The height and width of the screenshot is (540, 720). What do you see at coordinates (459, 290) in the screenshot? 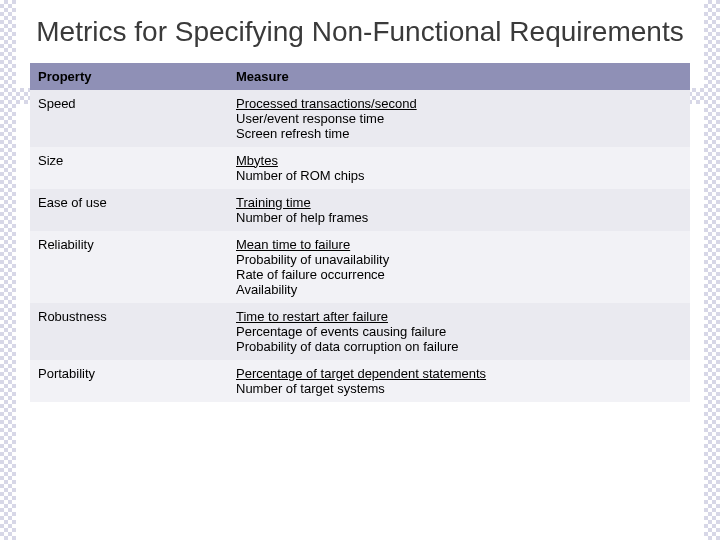
I see `measure-line: Availability` at bounding box center [459, 290].